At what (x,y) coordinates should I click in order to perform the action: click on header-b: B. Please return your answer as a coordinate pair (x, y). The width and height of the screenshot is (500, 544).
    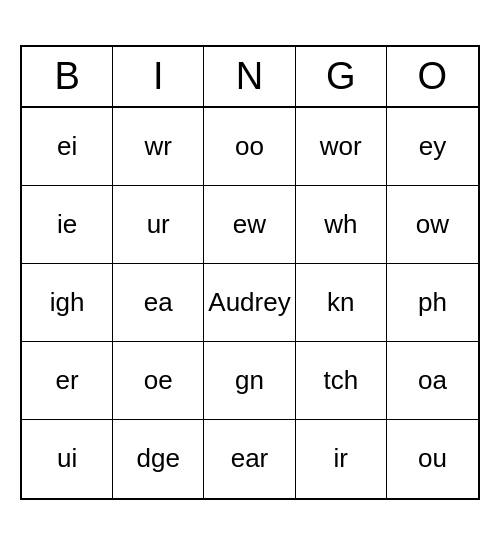
    Looking at the image, I should click on (68, 76).